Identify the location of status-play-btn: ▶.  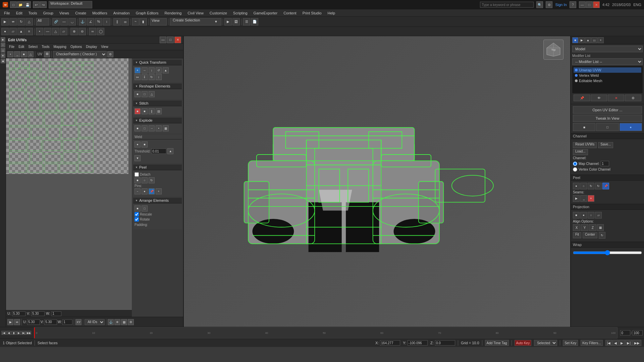
(622, 343).